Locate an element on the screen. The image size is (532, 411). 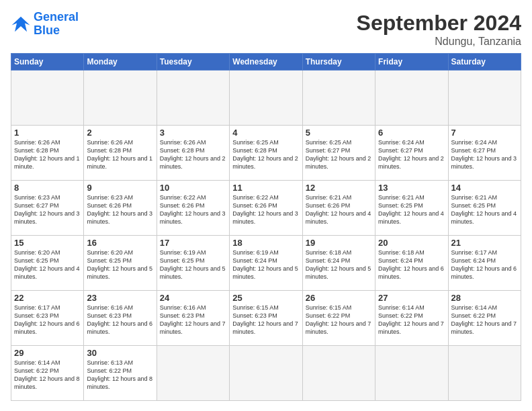
day-header-thursday: Thursday is located at coordinates (339, 62).